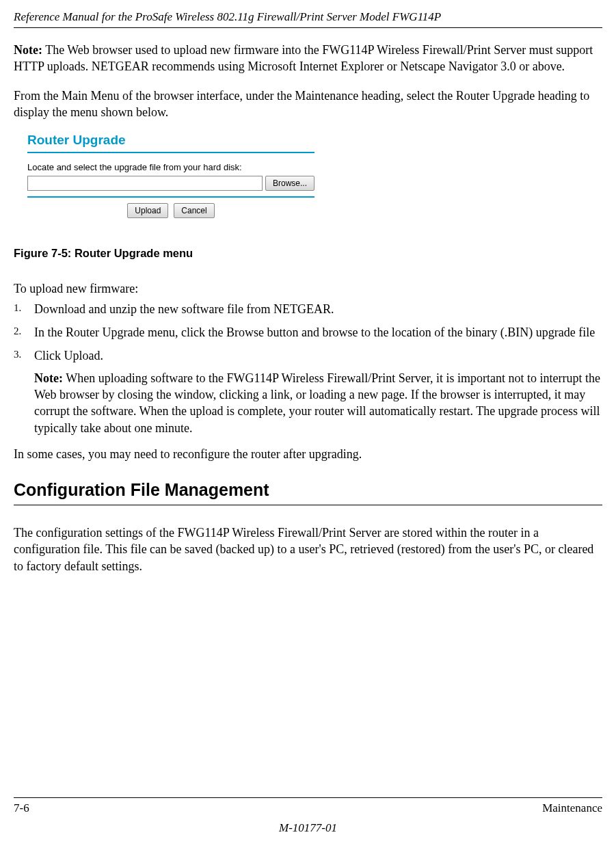 This screenshot has height=850, width=616. What do you see at coordinates (308, 550) in the screenshot?
I see `paragraph-3: The configuration settings of the FWG114…` at bounding box center [308, 550].